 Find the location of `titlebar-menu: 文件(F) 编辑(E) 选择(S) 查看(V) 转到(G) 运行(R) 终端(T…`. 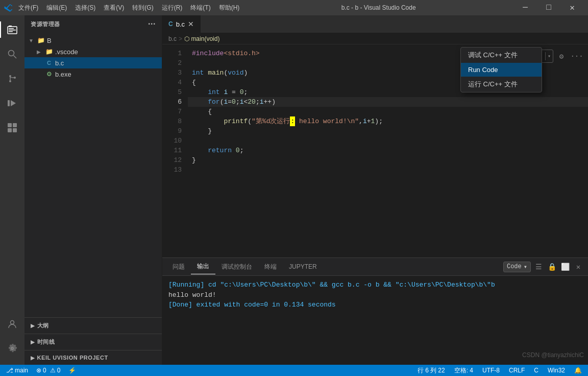

titlebar-menu: 文件(F) 编辑(E) 选择(S) 查看(V) 转到(G) 运行(R) 终端(T… is located at coordinates (129, 8).